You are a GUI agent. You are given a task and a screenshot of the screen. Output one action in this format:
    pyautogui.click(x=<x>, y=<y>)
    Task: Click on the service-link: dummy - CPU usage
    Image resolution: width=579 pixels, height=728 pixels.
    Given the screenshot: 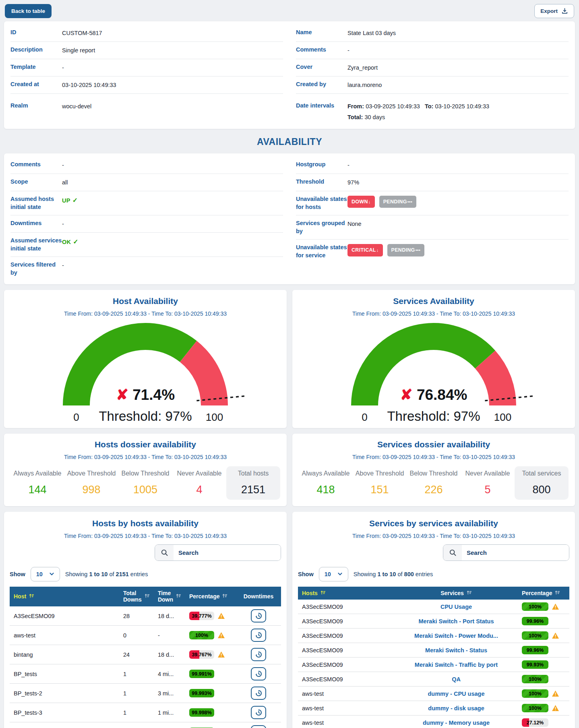 What is the action you would take?
    pyautogui.click(x=457, y=694)
    